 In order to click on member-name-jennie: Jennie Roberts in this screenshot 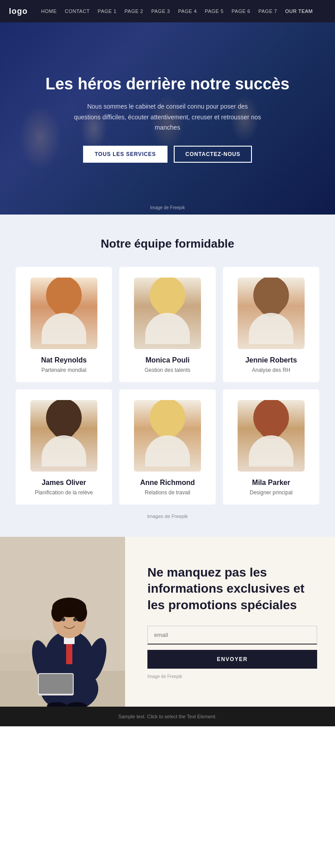, I will do `click(271, 360)`.